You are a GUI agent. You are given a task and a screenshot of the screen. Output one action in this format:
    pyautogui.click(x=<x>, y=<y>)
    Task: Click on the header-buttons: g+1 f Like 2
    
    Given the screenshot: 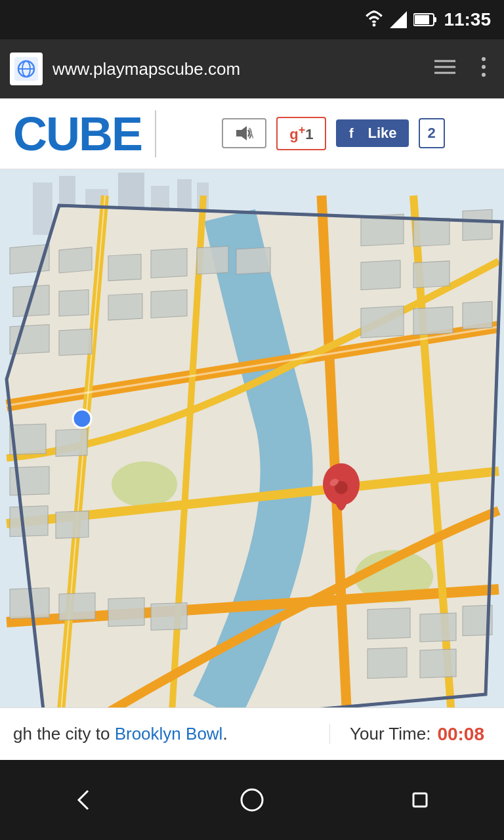 What is the action you would take?
    pyautogui.click(x=333, y=133)
    